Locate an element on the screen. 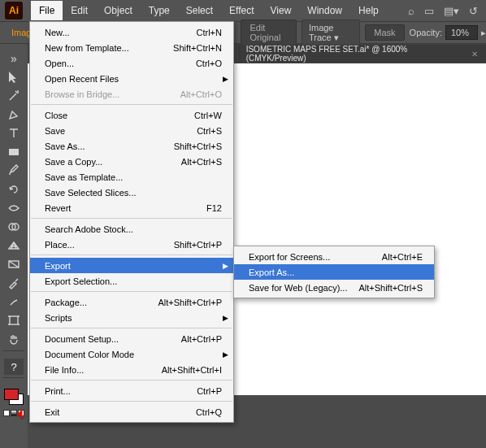 The height and width of the screenshot is (448, 486). file-menu-item-save-as-template: Save as Template... is located at coordinates (132, 177).